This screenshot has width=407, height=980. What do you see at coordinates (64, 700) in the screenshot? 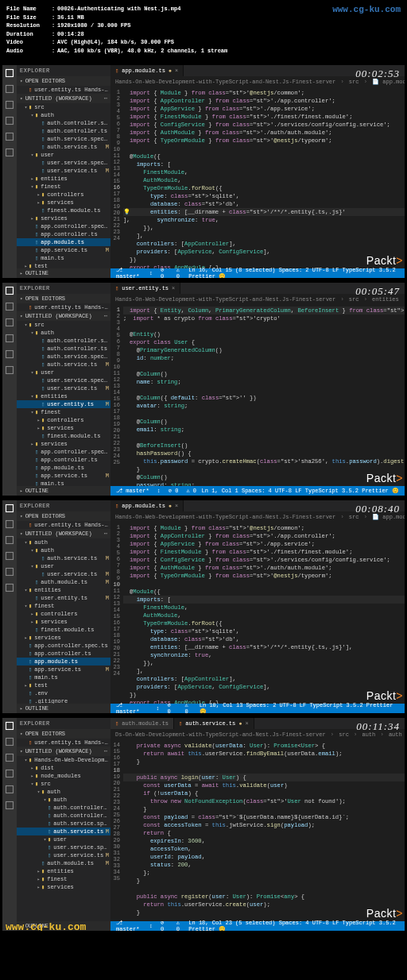
I see `tree-file: ▯.gitignore` at bounding box center [64, 700].